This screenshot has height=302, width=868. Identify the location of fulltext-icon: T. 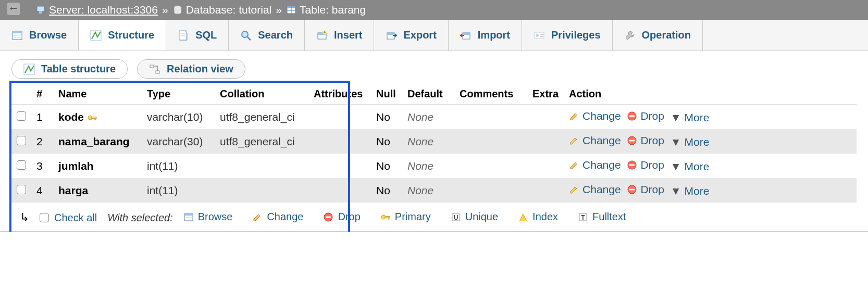
(583, 217).